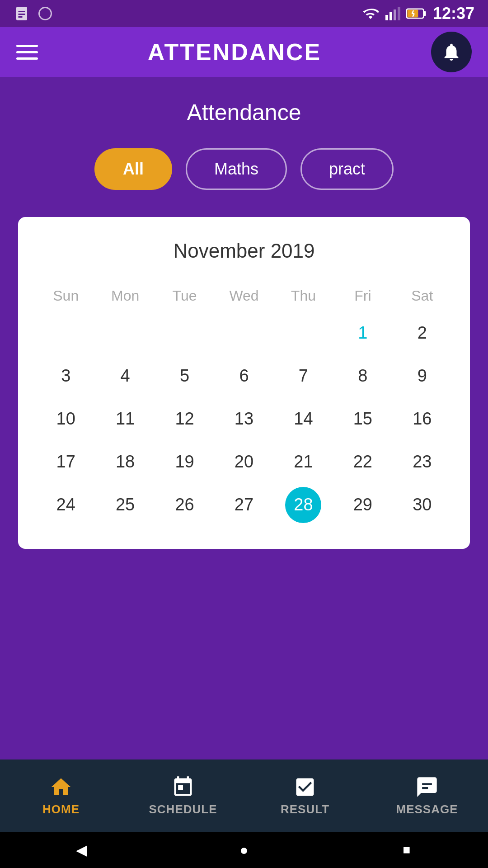 Image resolution: width=488 pixels, height=868 pixels. I want to click on cal-day-7: 7, so click(304, 376).